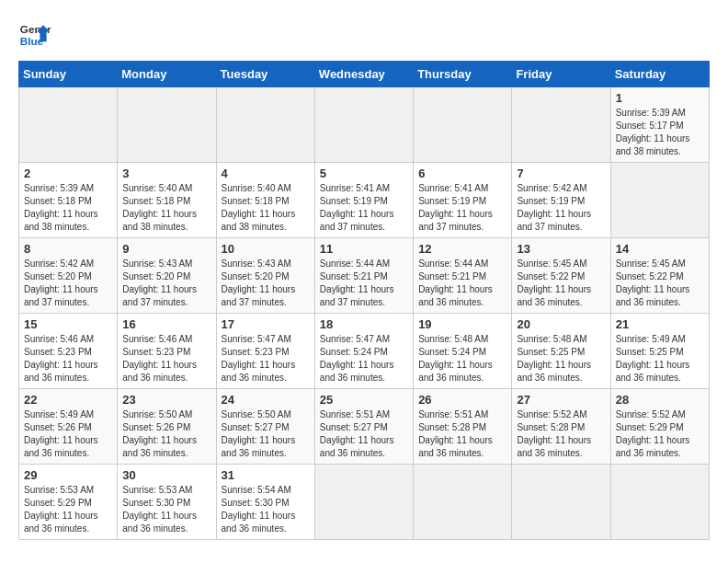  I want to click on day-info: Sunrise: 5:47 AMSunset: 5:24 PMDaylight:…, so click(364, 359).